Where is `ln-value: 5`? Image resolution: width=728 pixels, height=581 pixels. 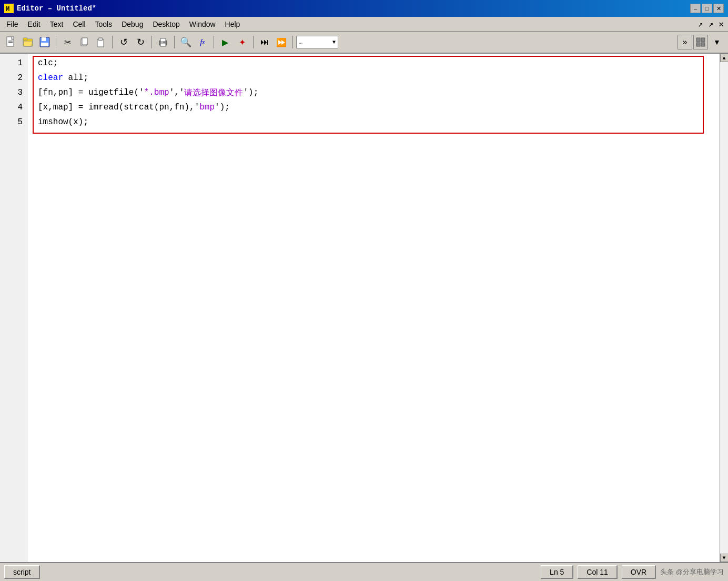 ln-value: 5 is located at coordinates (562, 572).